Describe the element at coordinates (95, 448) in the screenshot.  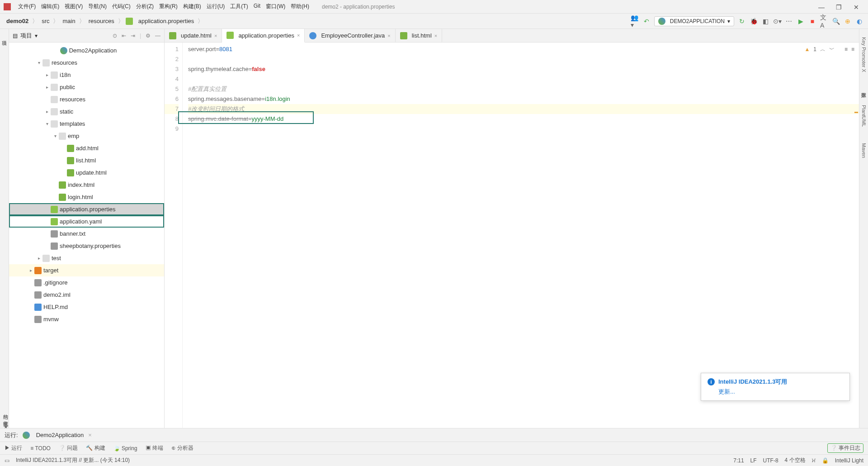
I see `bottom-tool-button: 🔨 构建` at that location.